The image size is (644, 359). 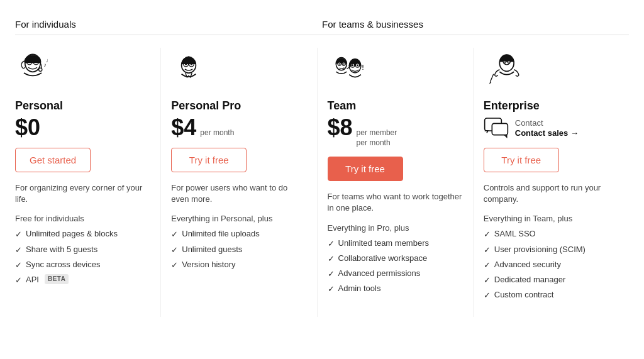 I want to click on feature-unlimited-members: ✓ Unlimited team members, so click(x=395, y=244).